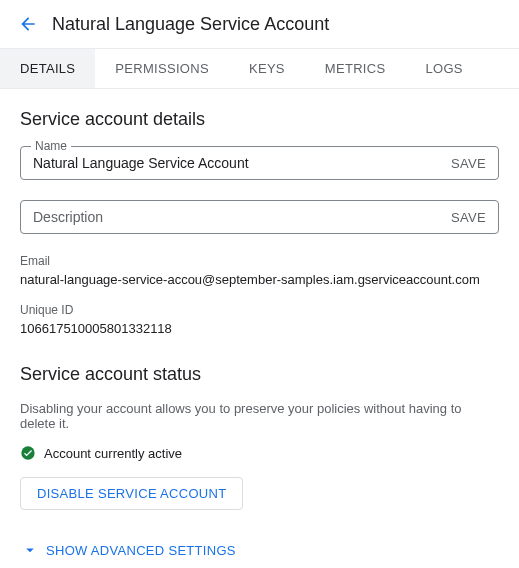 The image size is (519, 568). I want to click on status-section-title: Service account status, so click(260, 374).